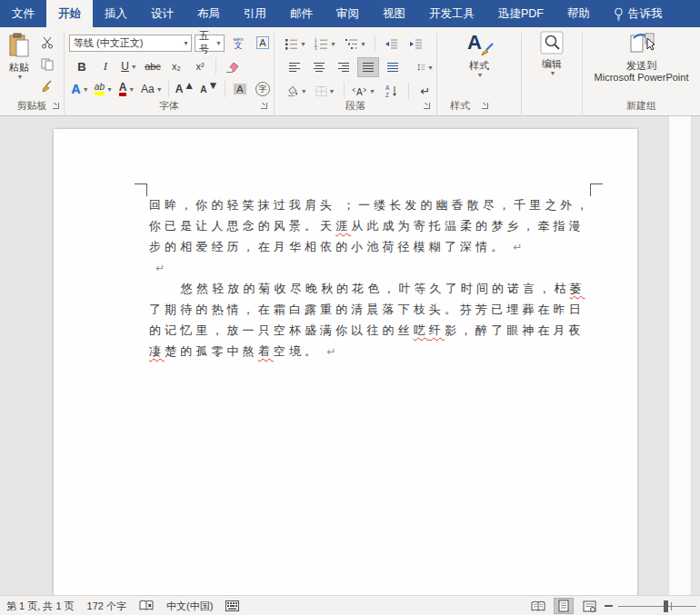 This screenshot has height=615, width=700. What do you see at coordinates (521, 15) in the screenshot?
I see `tab-label: 迅捷PDF` at bounding box center [521, 15].